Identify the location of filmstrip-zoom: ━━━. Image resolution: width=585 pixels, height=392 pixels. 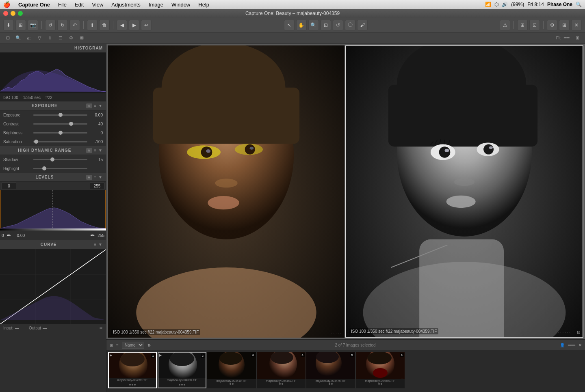
(572, 345).